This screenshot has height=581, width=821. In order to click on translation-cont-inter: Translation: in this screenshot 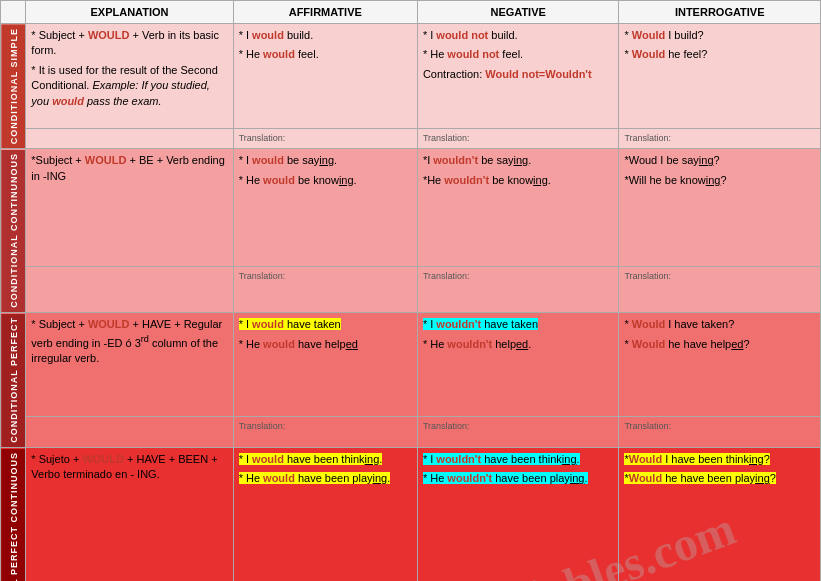, I will do `click(720, 290)`.